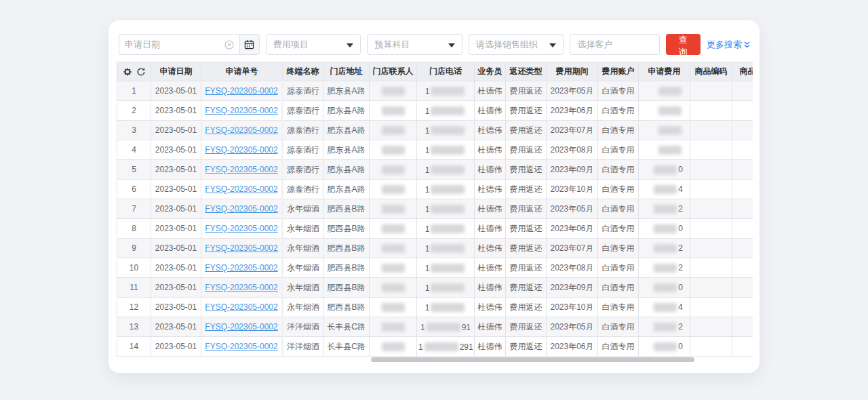 The height and width of the screenshot is (400, 868). I want to click on expense-item-select: 费用项目, so click(313, 45).